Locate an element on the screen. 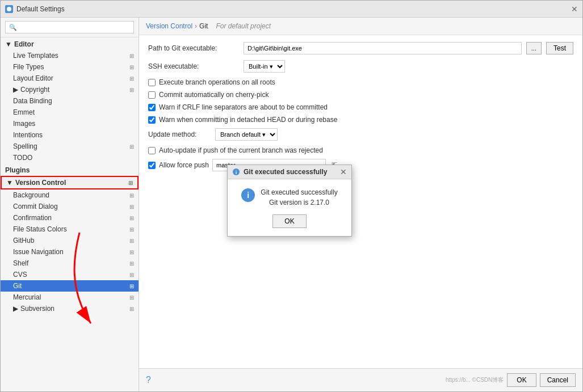 Image resolution: width=583 pixels, height=392 pixels. dialog-title-icon: i is located at coordinates (236, 172).